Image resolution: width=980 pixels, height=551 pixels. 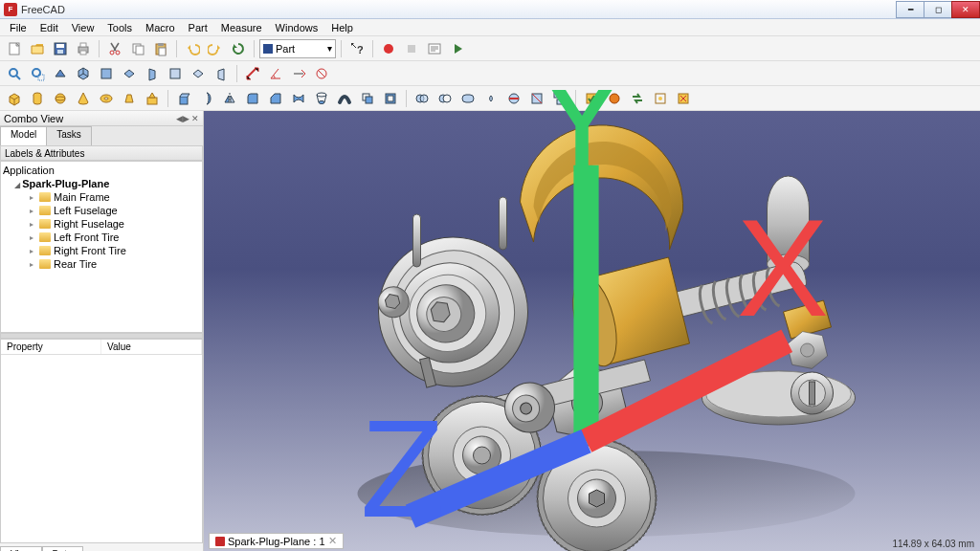 What do you see at coordinates (23, 136) in the screenshot?
I see `tab-model: Model` at bounding box center [23, 136].